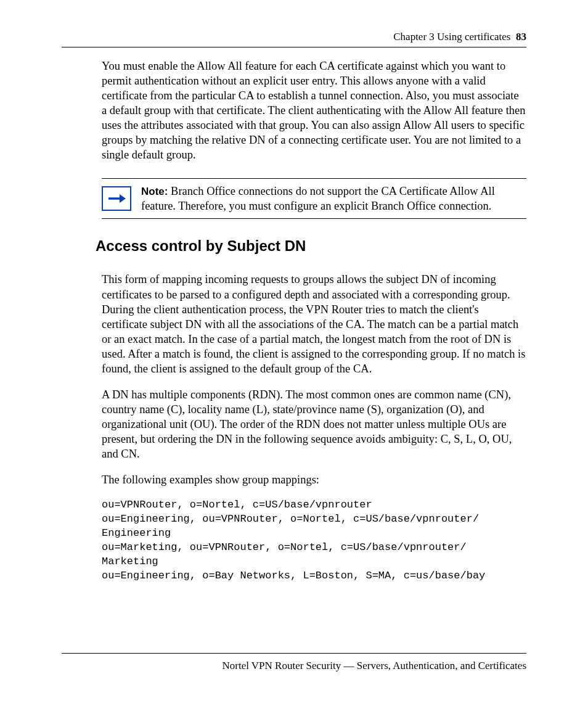 This screenshot has width=588, height=706. Describe the element at coordinates (334, 199) in the screenshot. I see `note-text: Note: Branch Office connections do not s…` at that location.